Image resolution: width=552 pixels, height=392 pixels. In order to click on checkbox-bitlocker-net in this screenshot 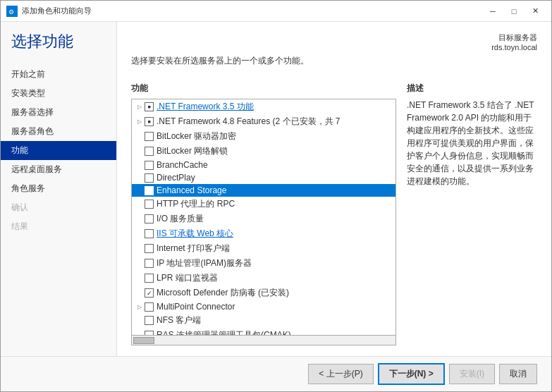, I will do `click(149, 151)`.